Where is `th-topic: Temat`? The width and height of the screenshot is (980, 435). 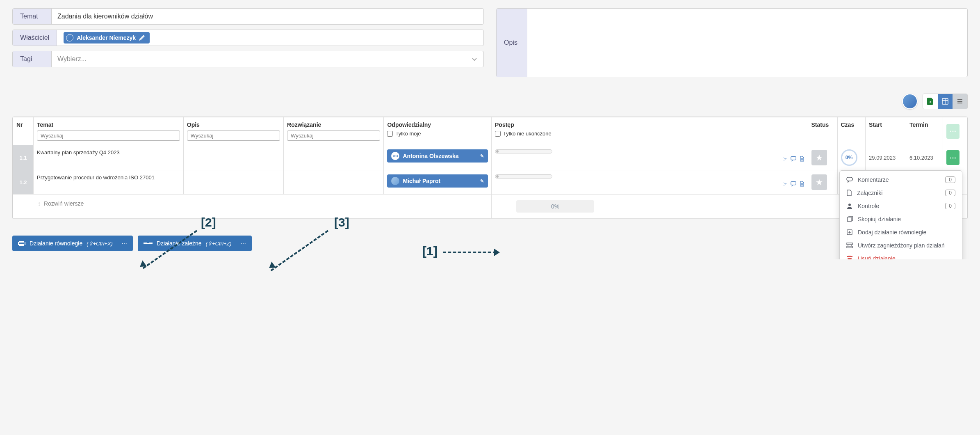
th-topic: Temat is located at coordinates (109, 131).